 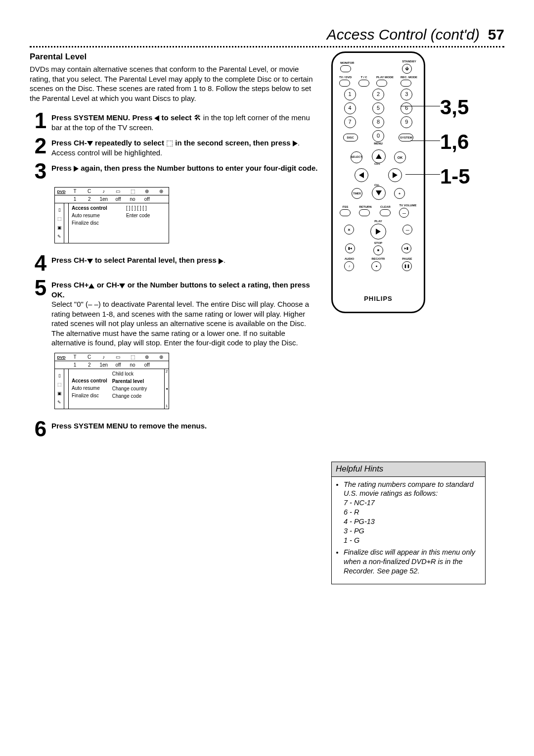 I want to click on vol-down-button: —, so click(x=407, y=230).